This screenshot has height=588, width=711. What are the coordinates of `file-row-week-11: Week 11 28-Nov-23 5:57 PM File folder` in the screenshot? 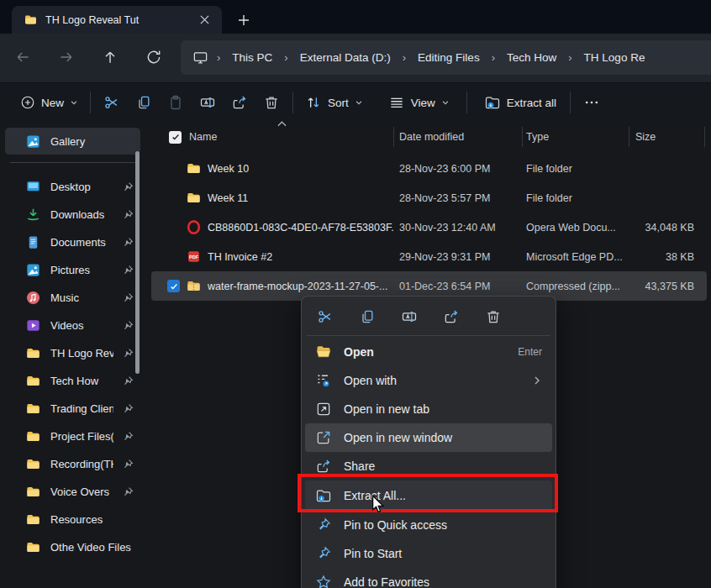 It's located at (429, 198).